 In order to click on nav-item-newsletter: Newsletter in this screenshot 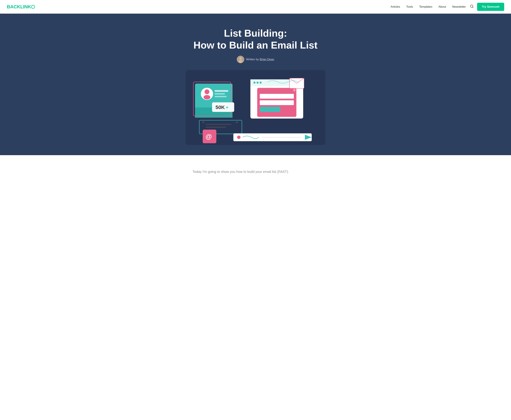, I will do `click(459, 7)`.